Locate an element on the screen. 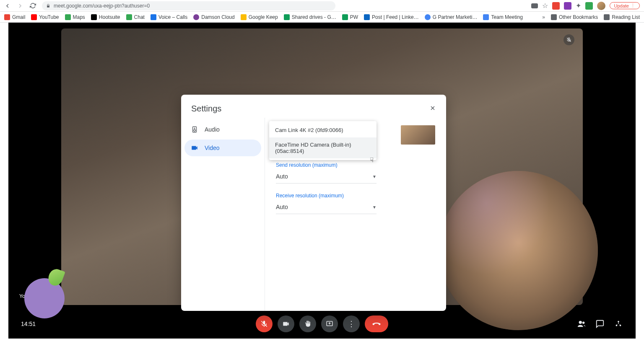  extensions-icon: ✦ is located at coordinates (579, 6).